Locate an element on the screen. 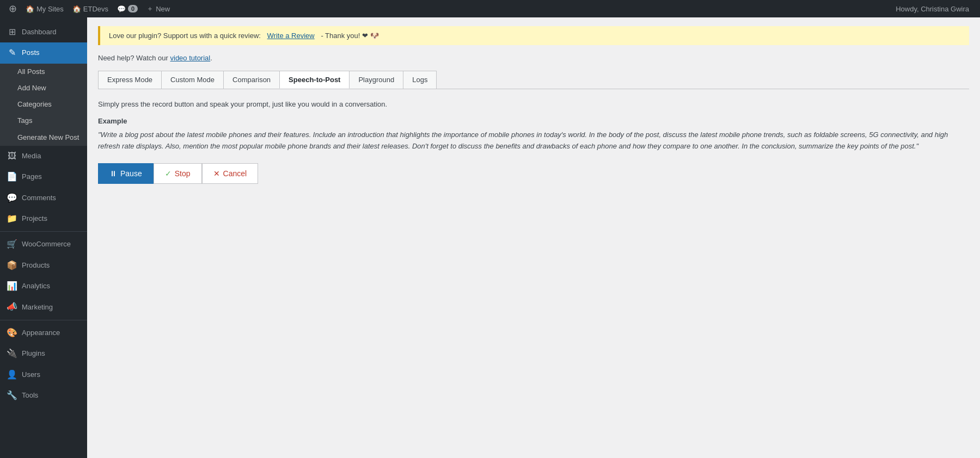  sidebar-label-comments: Comments is located at coordinates (39, 198).